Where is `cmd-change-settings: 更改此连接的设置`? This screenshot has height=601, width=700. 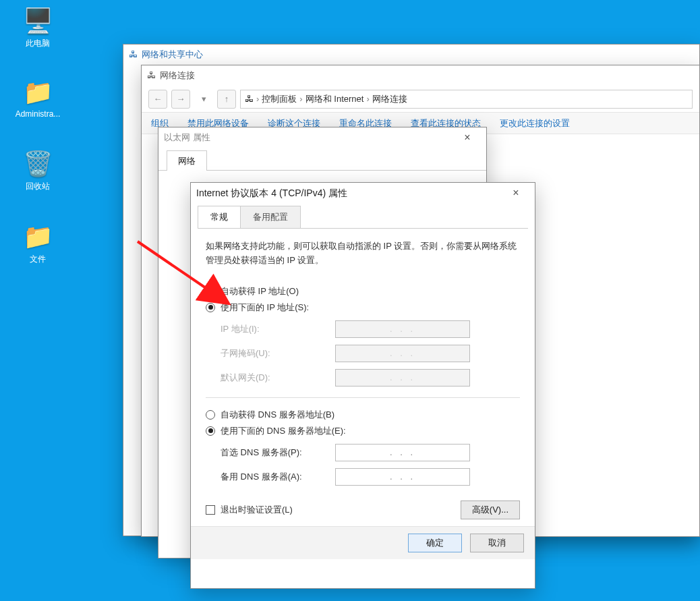
cmd-change-settings: 更改此连接的设置 is located at coordinates (535, 123).